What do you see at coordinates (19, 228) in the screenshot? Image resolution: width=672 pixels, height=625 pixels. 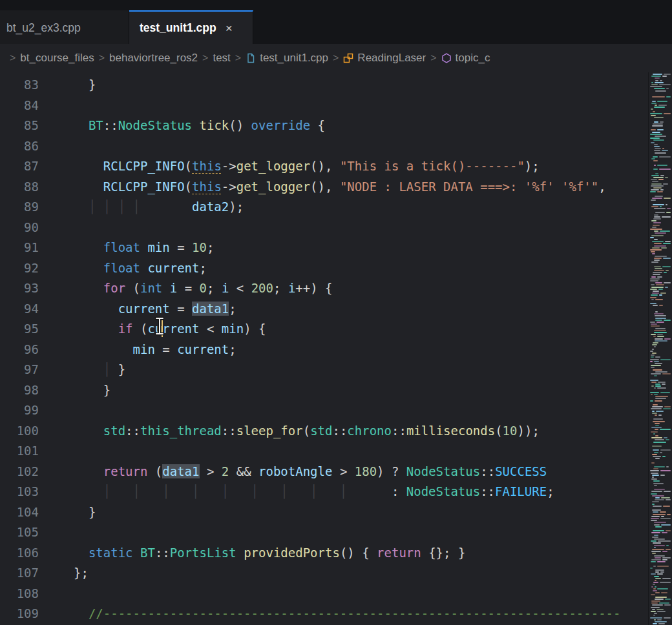 I see `line-number: 90` at bounding box center [19, 228].